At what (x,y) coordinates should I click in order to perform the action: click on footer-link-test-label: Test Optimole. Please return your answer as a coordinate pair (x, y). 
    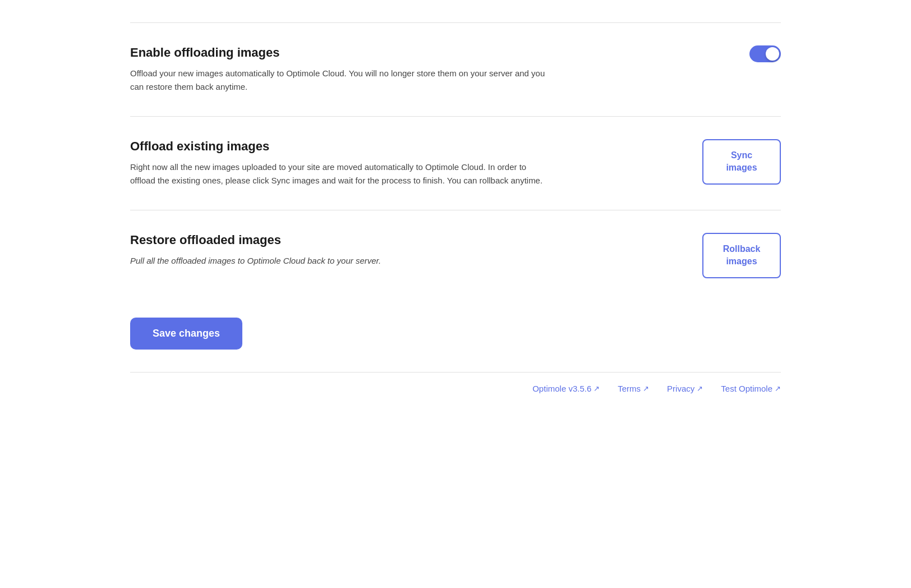
    Looking at the image, I should click on (747, 388).